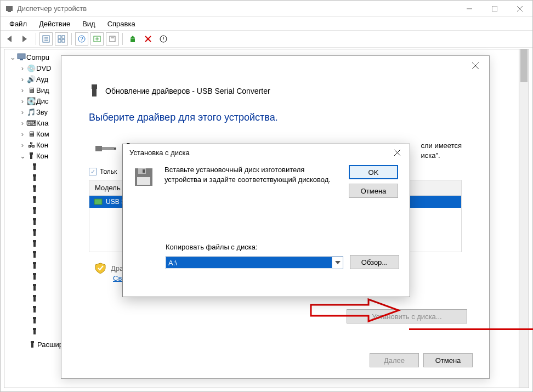 The image size is (533, 392). What do you see at coordinates (373, 172) in the screenshot?
I see `ok-button: OK` at bounding box center [373, 172].